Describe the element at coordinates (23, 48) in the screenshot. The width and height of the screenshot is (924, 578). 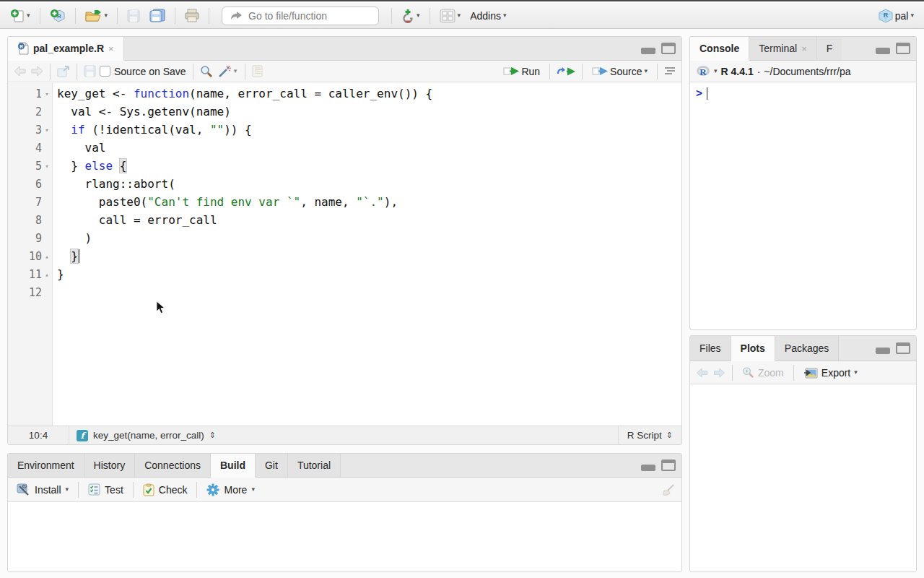
I see `r-file-icon: R` at that location.